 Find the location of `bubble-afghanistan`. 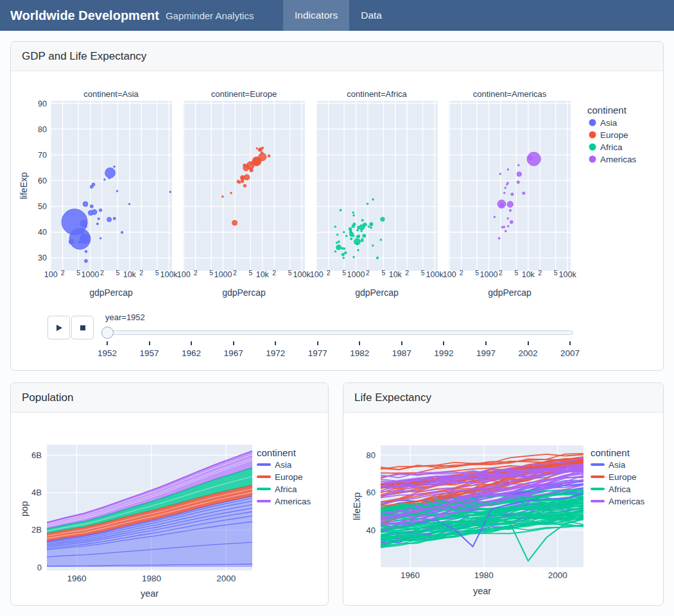

bubble-afghanistan is located at coordinates (86, 261).